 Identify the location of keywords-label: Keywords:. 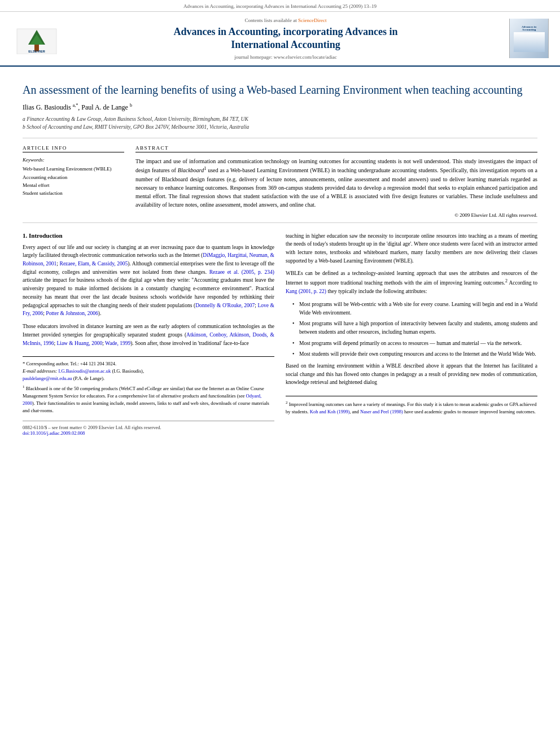
(73, 160).